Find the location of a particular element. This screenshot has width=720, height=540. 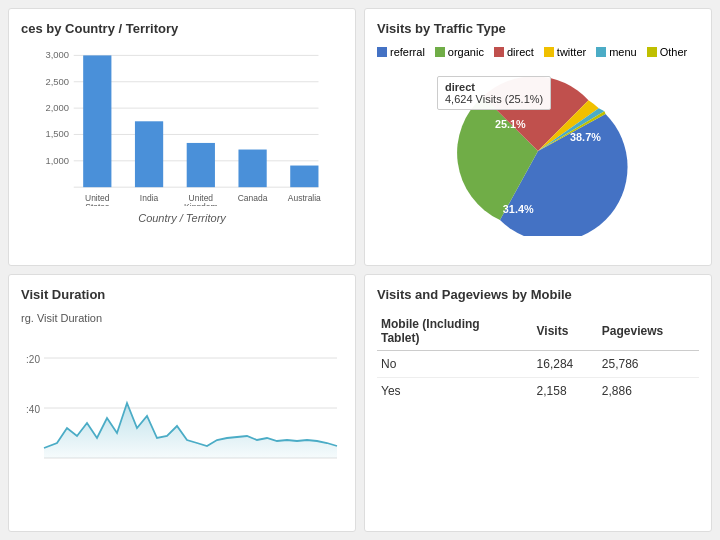

svg-text: Australia is located at coordinates (304, 198).